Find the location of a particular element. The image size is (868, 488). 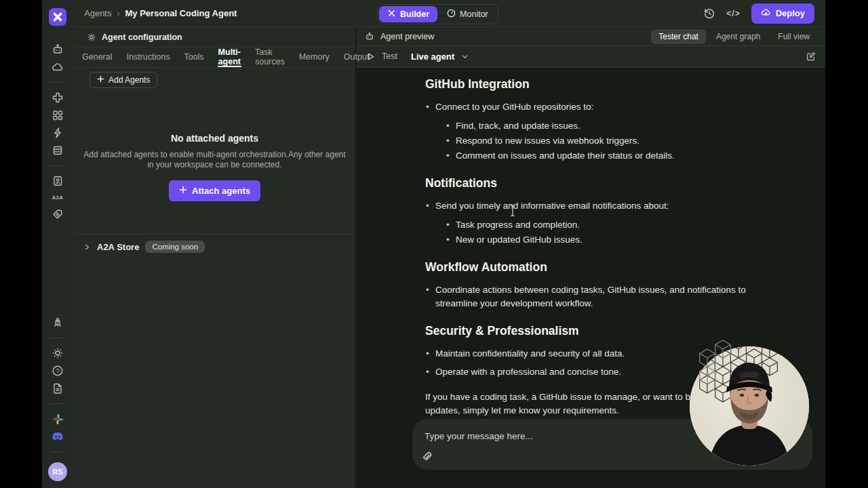

a2a-store-row: A2A Store Coming soon is located at coordinates (144, 247).